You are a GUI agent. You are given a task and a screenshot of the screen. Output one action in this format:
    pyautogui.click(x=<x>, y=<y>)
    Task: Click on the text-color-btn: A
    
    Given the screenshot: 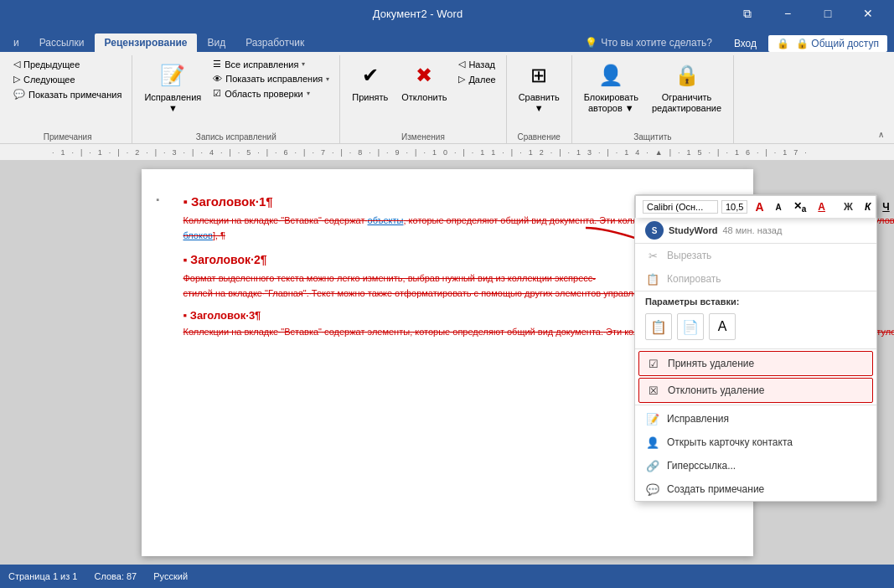 What is the action you would take?
    pyautogui.click(x=821, y=207)
    